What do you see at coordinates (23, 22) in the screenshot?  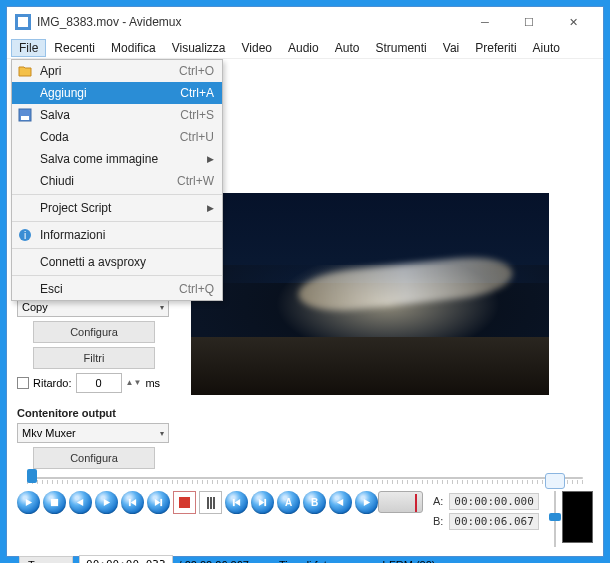 I see `app-icon` at bounding box center [23, 22].